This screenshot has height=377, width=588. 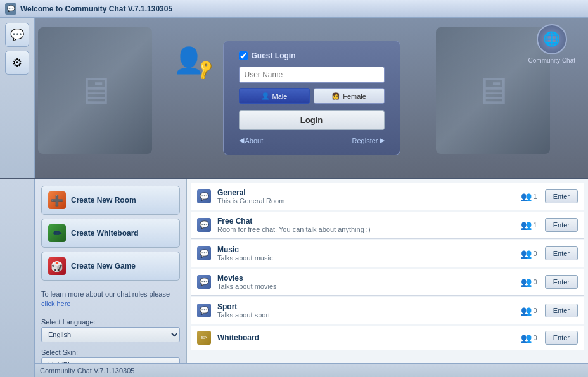 I want to click on create-game-icon: 🎲, so click(x=57, y=266).